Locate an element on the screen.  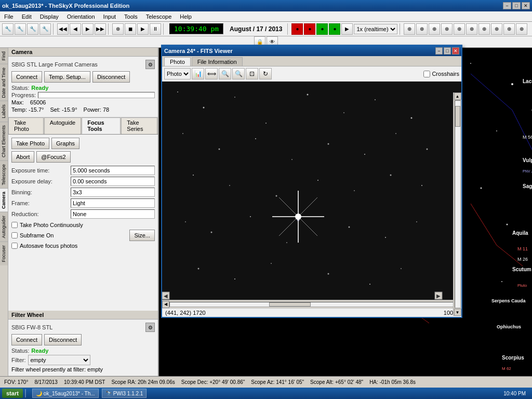
tab-take-photo: Take Photo is located at coordinates (26, 126).